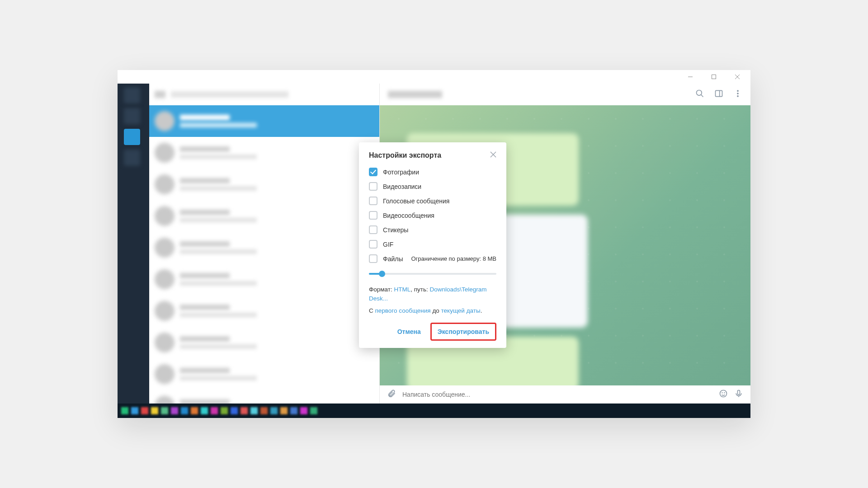 This screenshot has height=488, width=868. I want to click on format-link: HTML, so click(402, 289).